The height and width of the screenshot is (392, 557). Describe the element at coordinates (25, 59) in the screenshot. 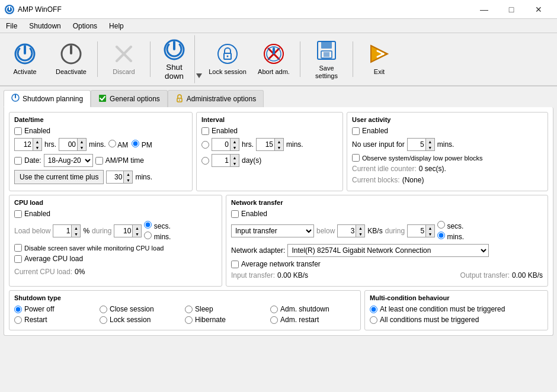

I see `activate-button: Activate` at that location.